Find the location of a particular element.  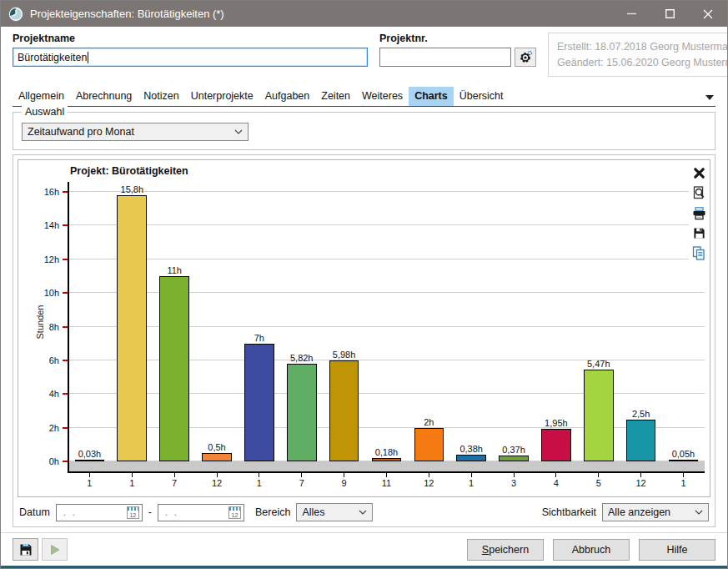

bar-slot: 5,82h is located at coordinates (302, 322).